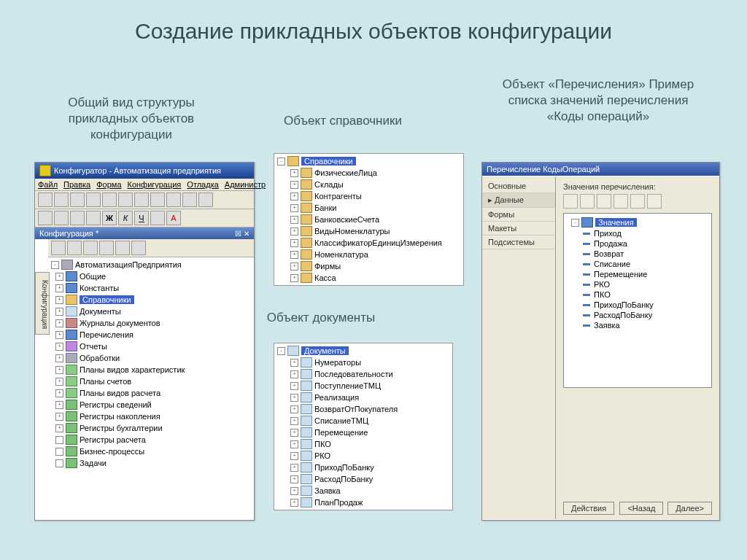 The image size is (747, 560). I want to click on slide-title: Создание прикладных объектов конфигураци…, so click(374, 22).